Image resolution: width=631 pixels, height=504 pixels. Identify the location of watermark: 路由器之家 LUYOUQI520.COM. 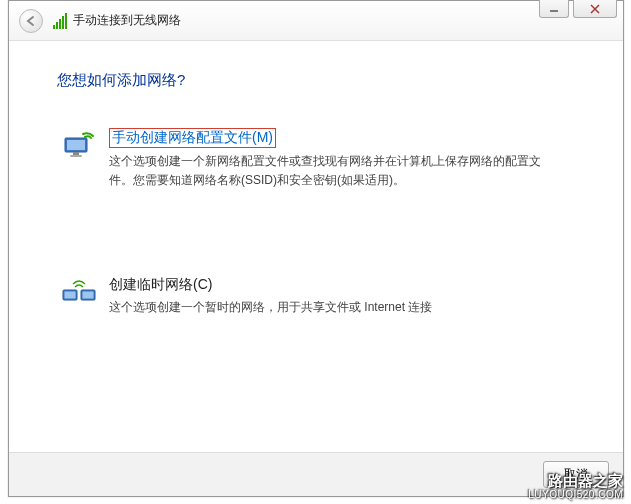
(576, 487).